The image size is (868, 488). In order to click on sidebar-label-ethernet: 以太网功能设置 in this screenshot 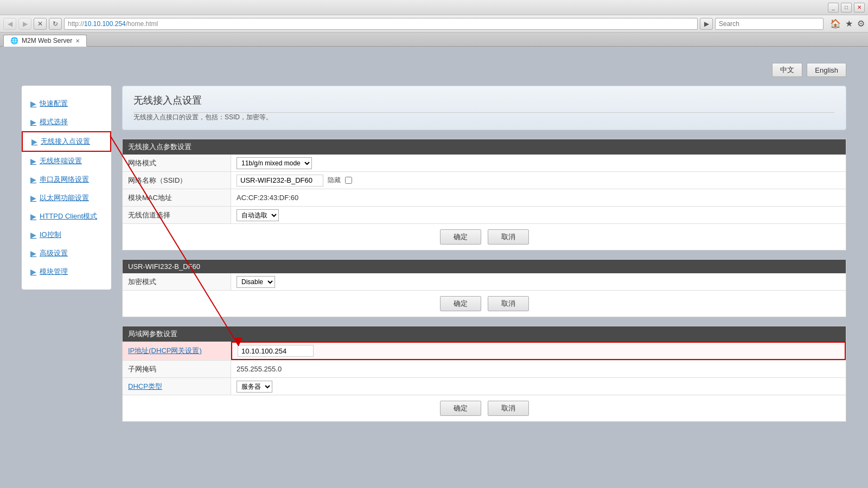, I will do `click(64, 198)`.